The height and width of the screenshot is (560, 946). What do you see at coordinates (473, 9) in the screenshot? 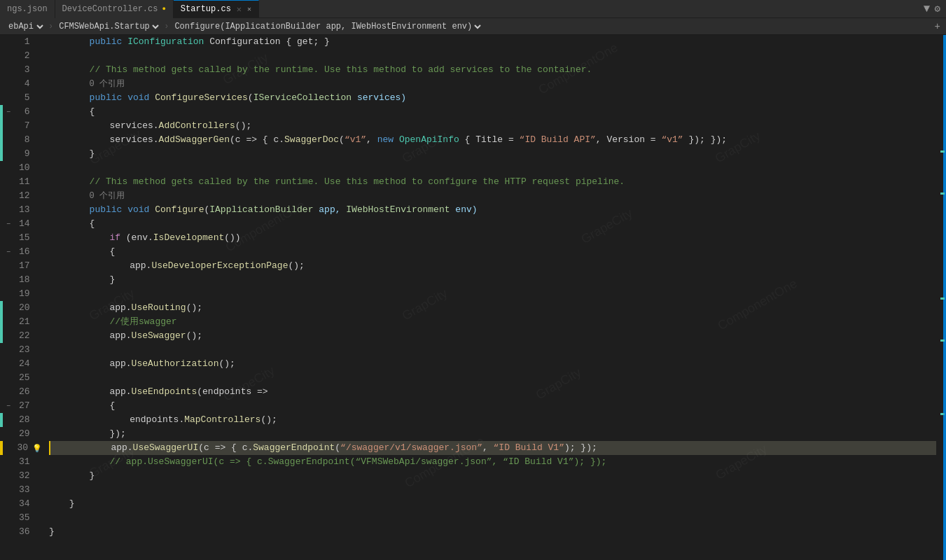
I see `tab-bar: ngs.json DeviceController.cs ● Startup.c…` at bounding box center [473, 9].